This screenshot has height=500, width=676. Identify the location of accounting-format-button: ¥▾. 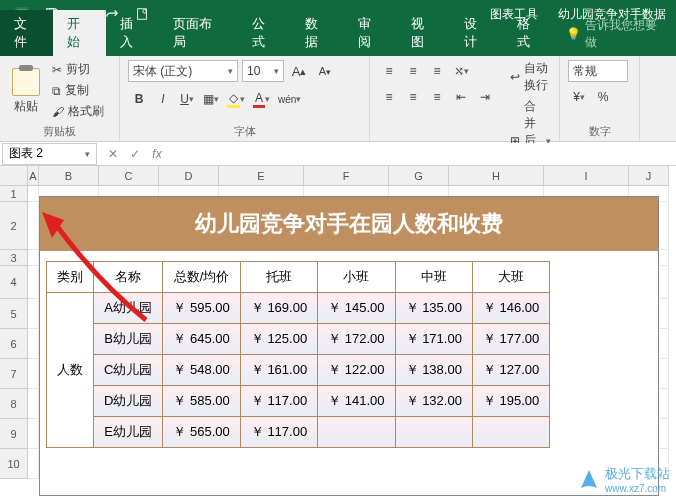
(579, 97).